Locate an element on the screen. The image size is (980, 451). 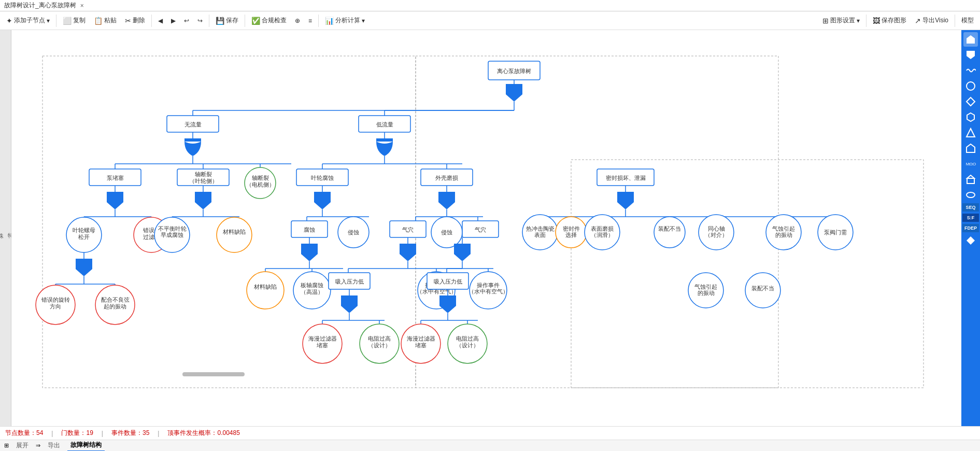
shape-pentagon-top is located at coordinates (971, 39).